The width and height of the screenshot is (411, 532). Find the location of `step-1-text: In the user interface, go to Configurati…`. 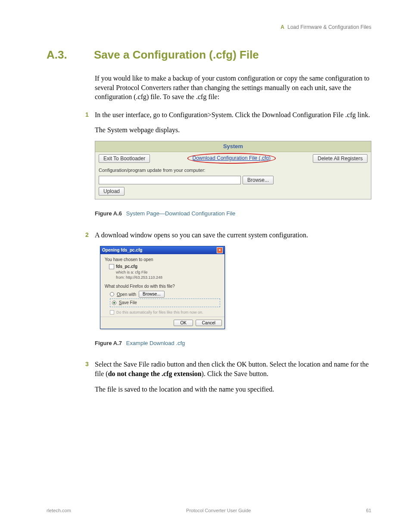

step-1-text: In the user interface, go to Configurati… is located at coordinates (233, 115).